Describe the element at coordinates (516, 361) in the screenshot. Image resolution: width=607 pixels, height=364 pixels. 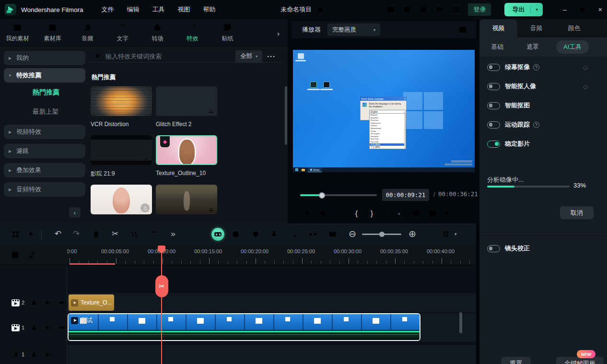
I see `reset-button: 重置` at that location.